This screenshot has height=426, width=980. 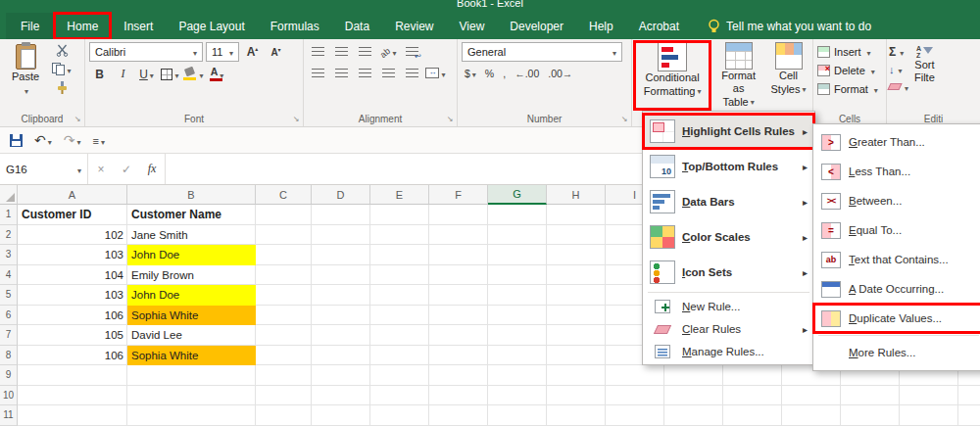 I want to click on format-cells-button: Format, so click(x=850, y=89).